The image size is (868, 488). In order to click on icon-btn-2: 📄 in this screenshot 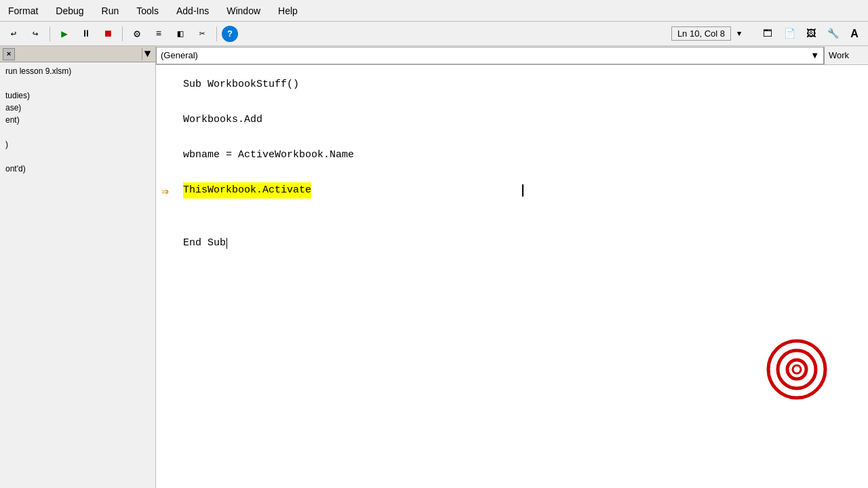, I will do `click(789, 34)`.